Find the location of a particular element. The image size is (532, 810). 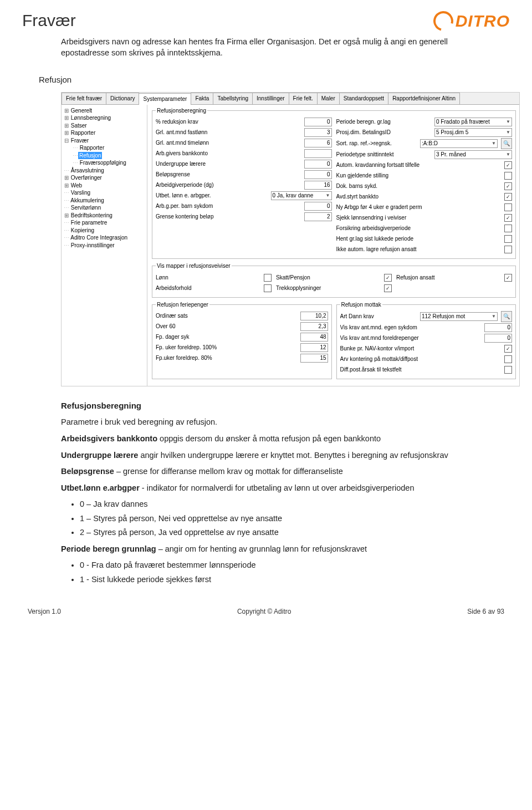

field-label: Vis krav ant.mnd foreldrepenger is located at coordinates (411, 338).